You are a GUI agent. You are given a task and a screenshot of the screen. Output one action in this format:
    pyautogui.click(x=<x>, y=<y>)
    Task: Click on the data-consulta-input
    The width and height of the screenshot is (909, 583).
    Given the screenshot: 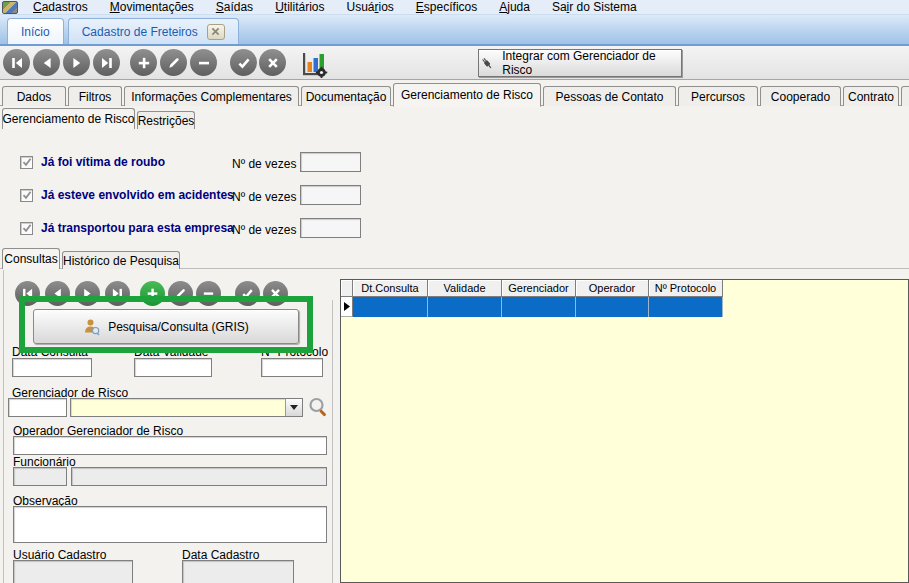 What is the action you would take?
    pyautogui.click(x=52, y=368)
    